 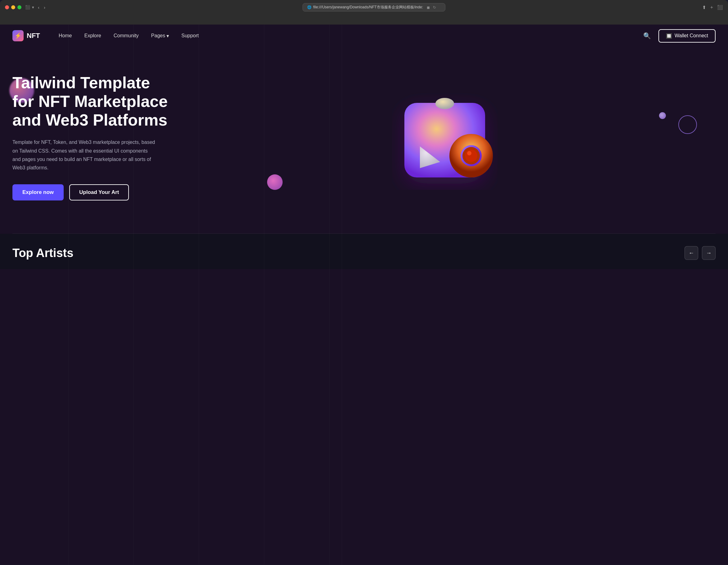 What do you see at coordinates (93, 101) in the screenshot?
I see `hero-title: Tailwind Template for NFT Marketplace an…` at bounding box center [93, 101].